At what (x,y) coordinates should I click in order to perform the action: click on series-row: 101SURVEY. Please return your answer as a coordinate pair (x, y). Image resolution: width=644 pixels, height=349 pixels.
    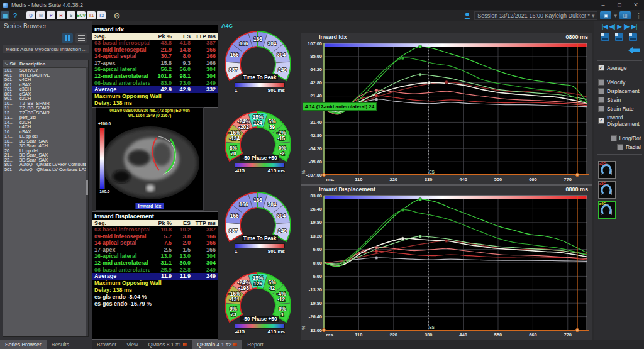
    Looking at the image, I should click on (45, 70).